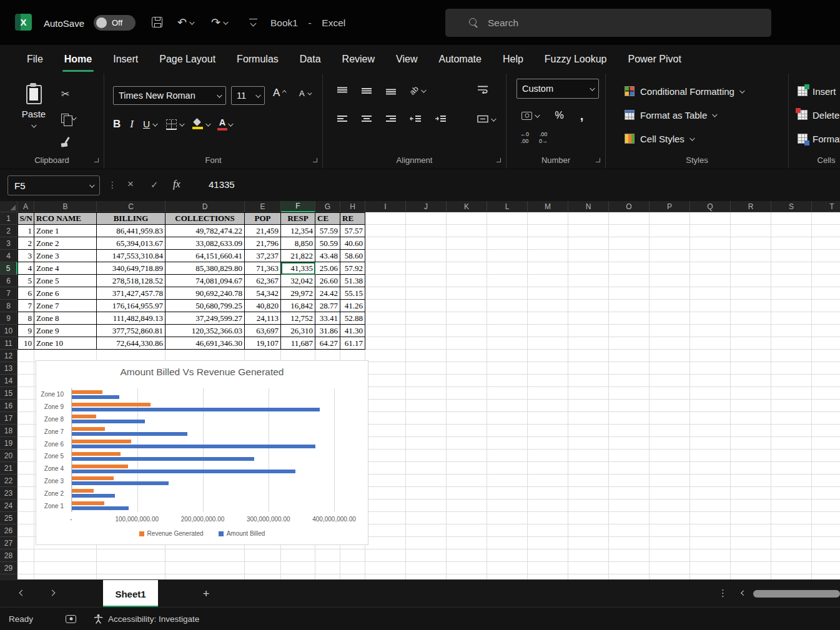 The image size is (840, 630). What do you see at coordinates (9, 268) in the screenshot?
I see `row-header-5: 5` at bounding box center [9, 268].